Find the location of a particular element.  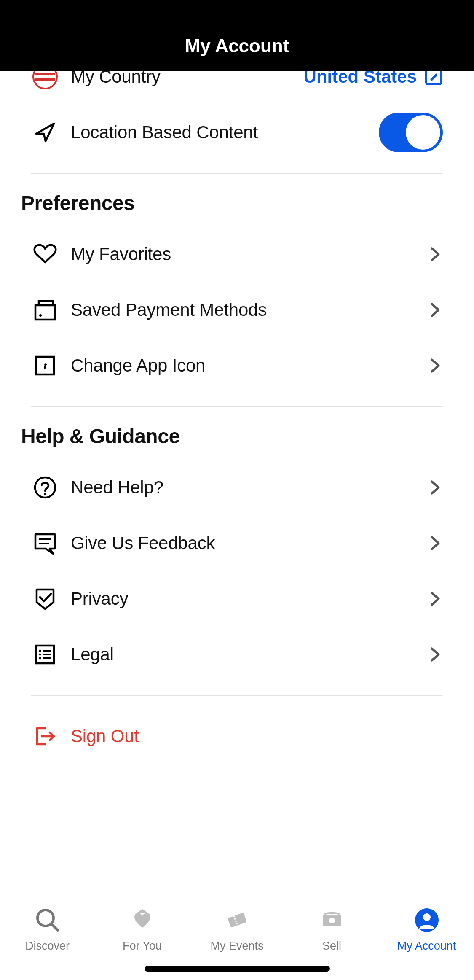

my-favorites-label: My Favorites is located at coordinates (249, 254).